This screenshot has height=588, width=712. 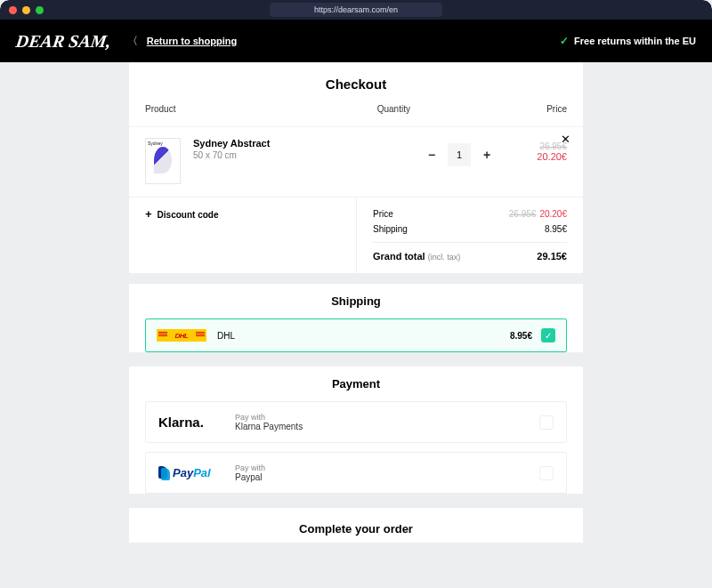 What do you see at coordinates (27, 11) in the screenshot?
I see `window-controls` at bounding box center [27, 11].